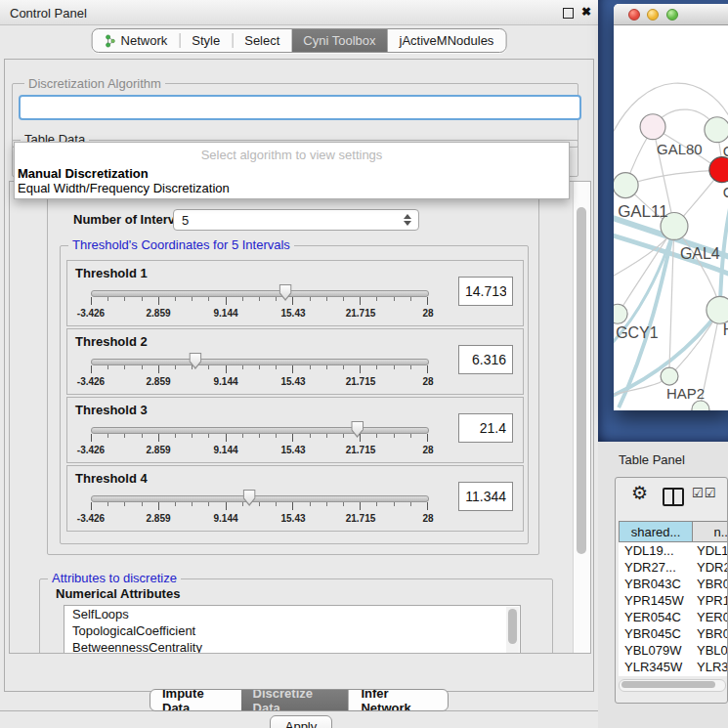 This screenshot has width=728, height=728. I want to click on tab-style: Style, so click(205, 41).